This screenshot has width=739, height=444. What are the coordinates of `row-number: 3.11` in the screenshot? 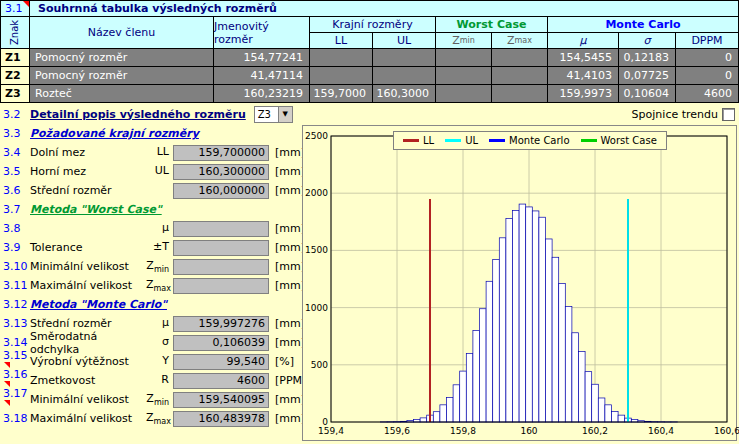 It's located at (15, 286).